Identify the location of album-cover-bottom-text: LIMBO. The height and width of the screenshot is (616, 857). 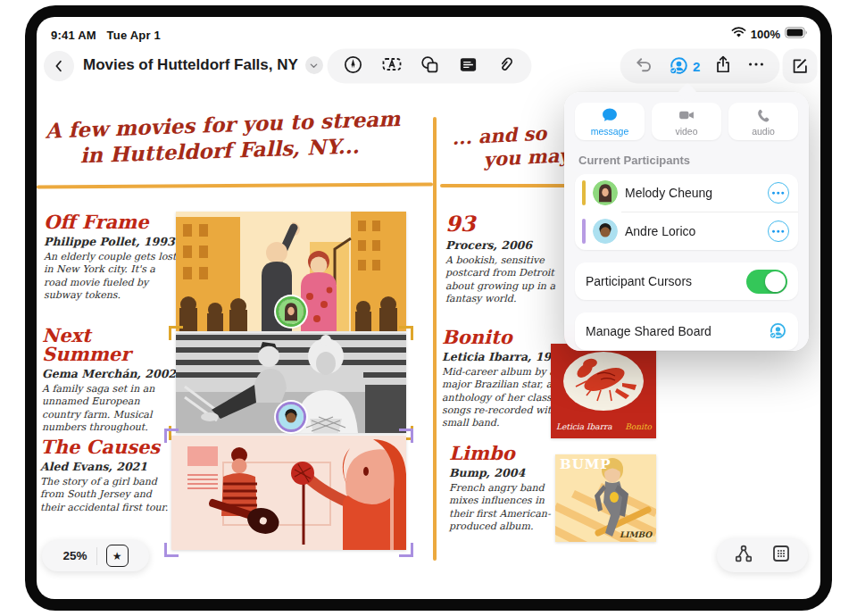
(636, 535).